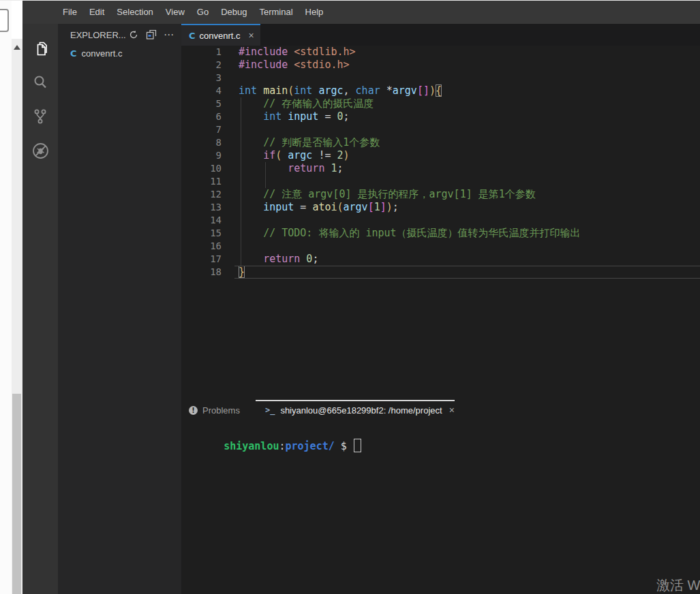 This screenshot has width=700, height=594. I want to click on code-text: // 存储输入的摄氏温度, so click(440, 104).